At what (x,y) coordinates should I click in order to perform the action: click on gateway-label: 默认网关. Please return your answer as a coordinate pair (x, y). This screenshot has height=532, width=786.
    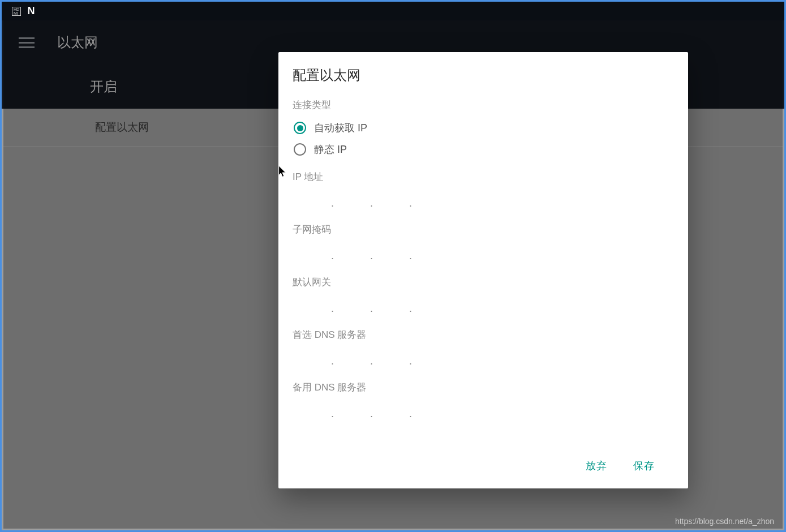
    Looking at the image, I should click on (483, 282).